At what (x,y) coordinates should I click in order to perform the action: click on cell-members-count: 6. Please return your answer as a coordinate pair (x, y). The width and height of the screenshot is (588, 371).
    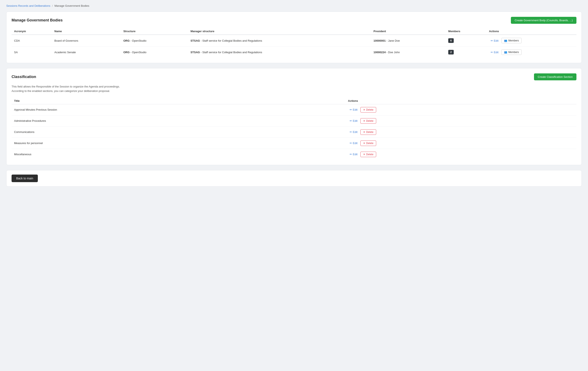
    Looking at the image, I should click on (466, 41).